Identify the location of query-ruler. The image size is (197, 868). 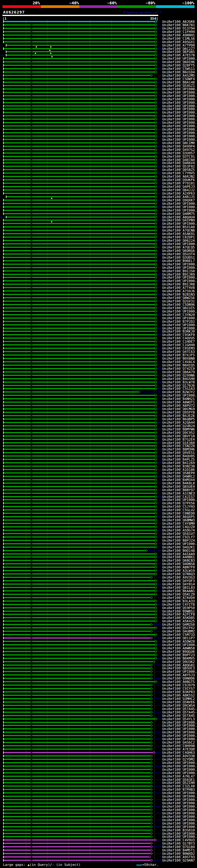
(80, 16).